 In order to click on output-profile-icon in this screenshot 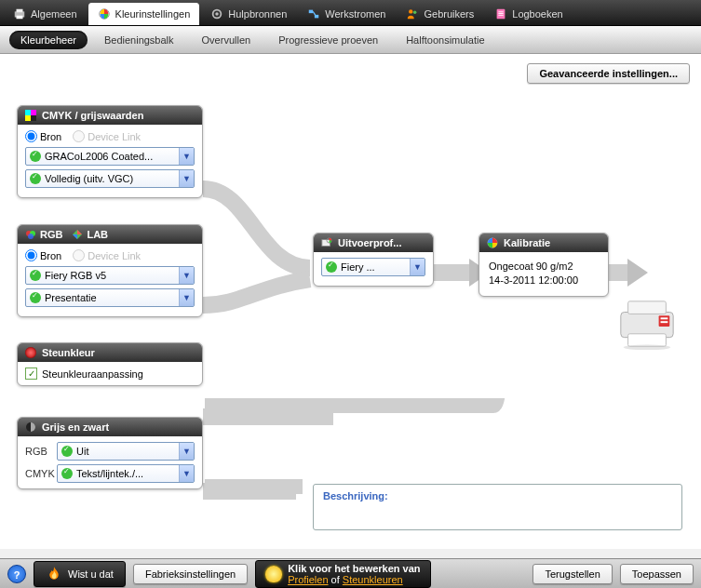, I will do `click(327, 243)`.